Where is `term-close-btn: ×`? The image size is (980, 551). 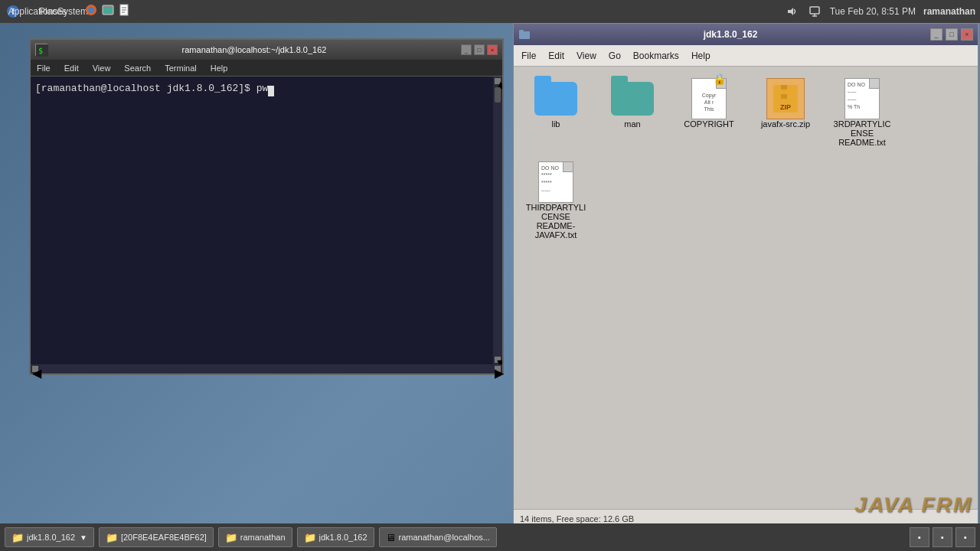
term-close-btn: × is located at coordinates (492, 50).